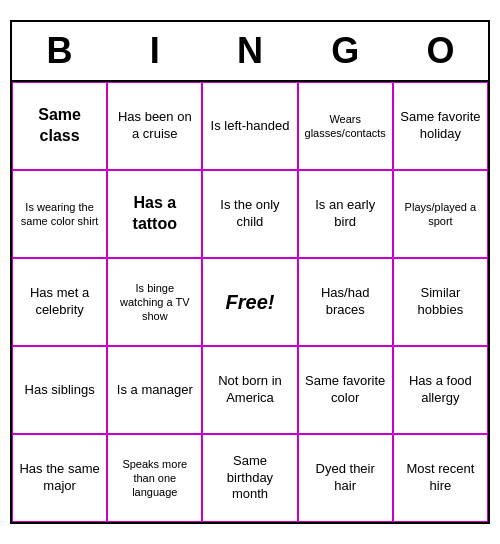 This screenshot has width=500, height=544. Describe the element at coordinates (346, 302) in the screenshot. I see `bingo-cell-13: Has/had braces` at that location.